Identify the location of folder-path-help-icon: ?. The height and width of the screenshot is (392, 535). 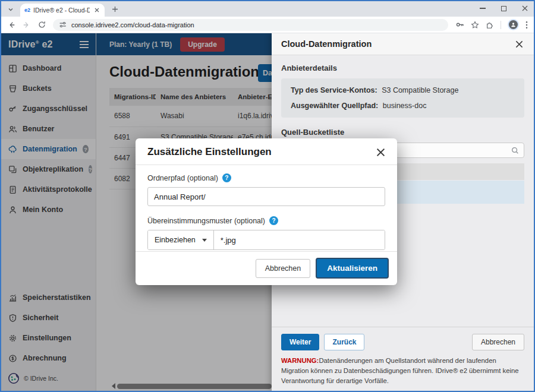
(227, 178).